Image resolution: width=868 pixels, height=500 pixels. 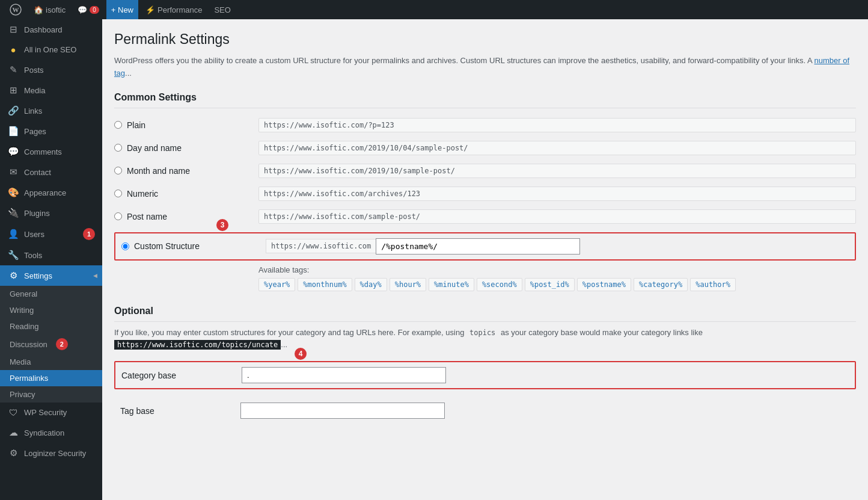 What do you see at coordinates (344, 375) in the screenshot?
I see `category-base-input` at bounding box center [344, 375].